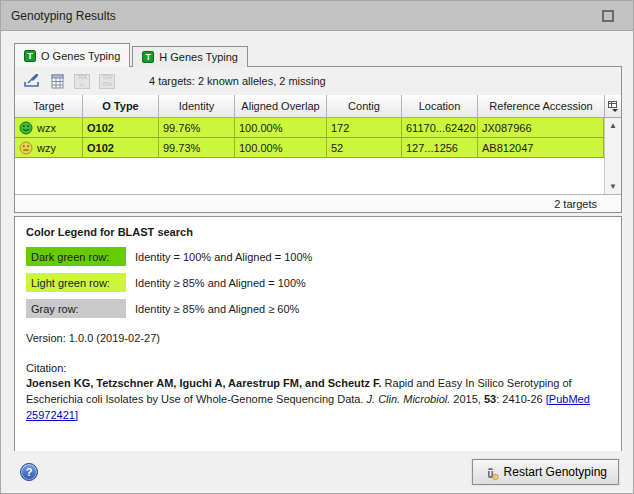  I want to click on version-text: Version: 1.0.0 (2019-02-27), so click(318, 338).